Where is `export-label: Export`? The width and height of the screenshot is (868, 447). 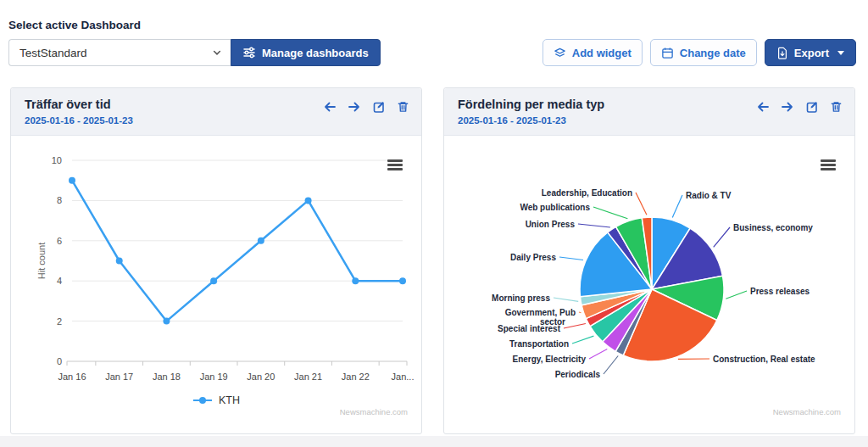
export-label: Export is located at coordinates (812, 53).